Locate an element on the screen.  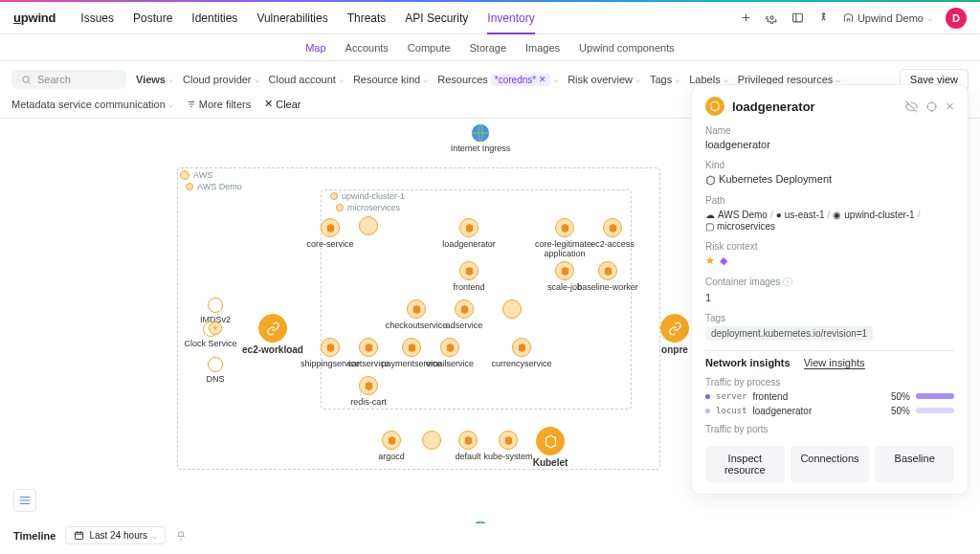
filter-metadata: Metadata service communication⌵ is located at coordinates (92, 104).